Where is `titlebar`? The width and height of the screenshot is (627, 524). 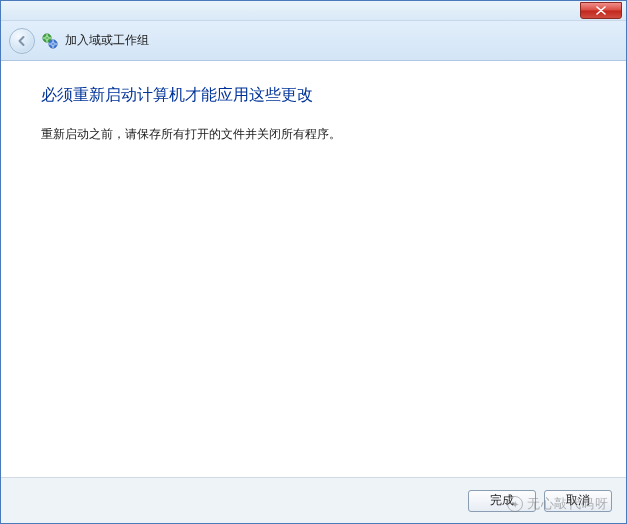 titlebar is located at coordinates (314, 11).